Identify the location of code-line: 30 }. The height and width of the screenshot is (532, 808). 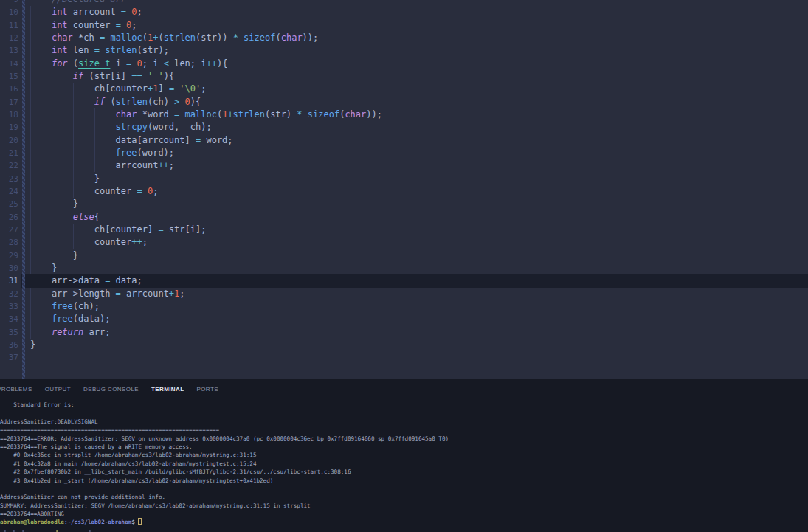
(404, 269).